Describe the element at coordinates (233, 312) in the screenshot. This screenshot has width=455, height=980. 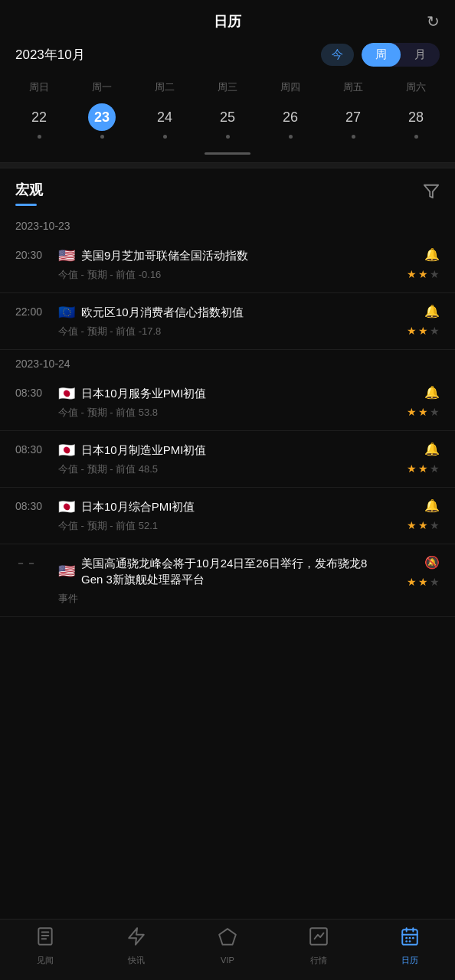
I see `event-name: 欧元区10月消费者信心指数初值` at that location.